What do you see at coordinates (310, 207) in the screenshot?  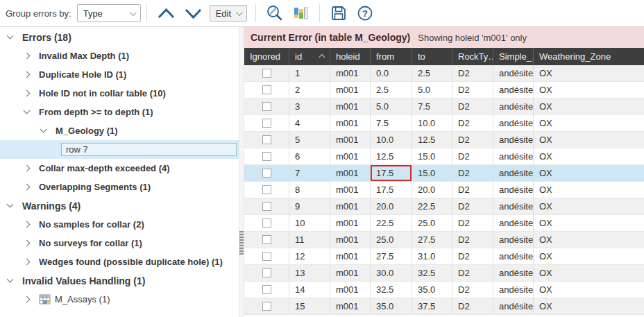 I see `id-cell: 9` at bounding box center [310, 207].